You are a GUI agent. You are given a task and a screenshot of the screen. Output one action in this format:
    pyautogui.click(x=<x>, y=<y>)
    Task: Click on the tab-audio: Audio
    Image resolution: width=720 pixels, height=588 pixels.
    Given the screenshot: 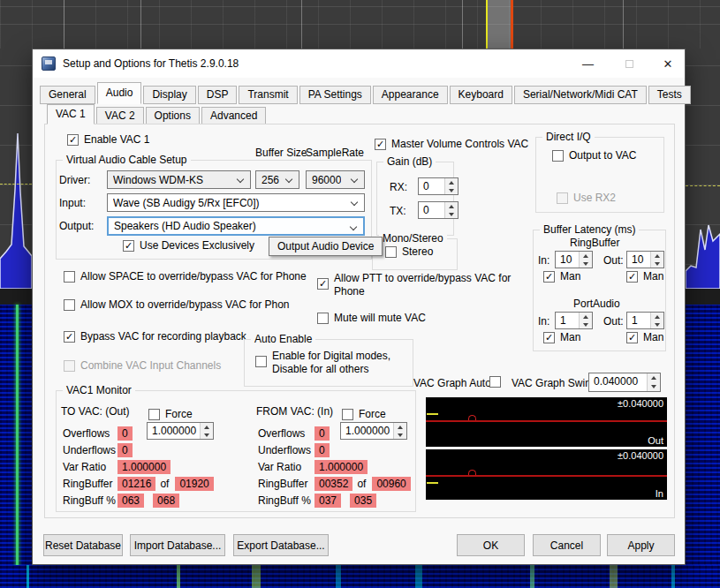 What is the action you would take?
    pyautogui.click(x=120, y=94)
    